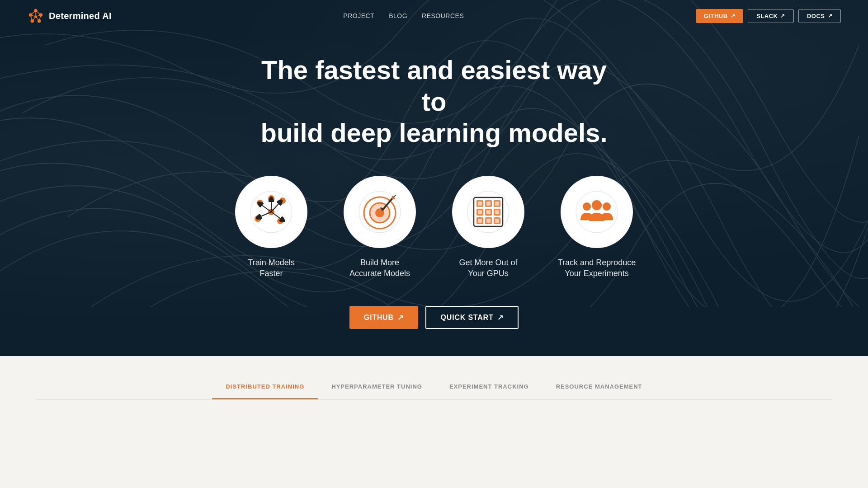 The height and width of the screenshot is (488, 868). What do you see at coordinates (434, 391) in the screenshot?
I see `tabs-container: DISTRIBUTED TRAINING HYPERPARAMETER TUNI…` at bounding box center [434, 391].